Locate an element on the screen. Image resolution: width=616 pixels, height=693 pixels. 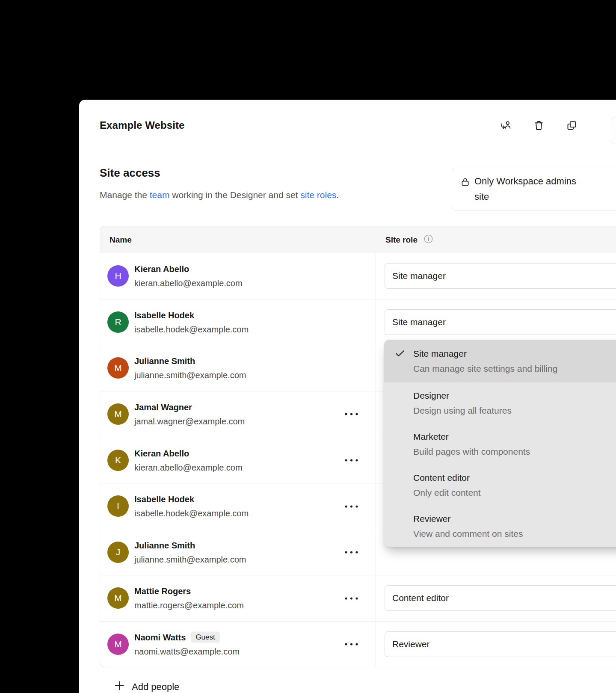
dropdown-option-label: Designer is located at coordinates (515, 395).